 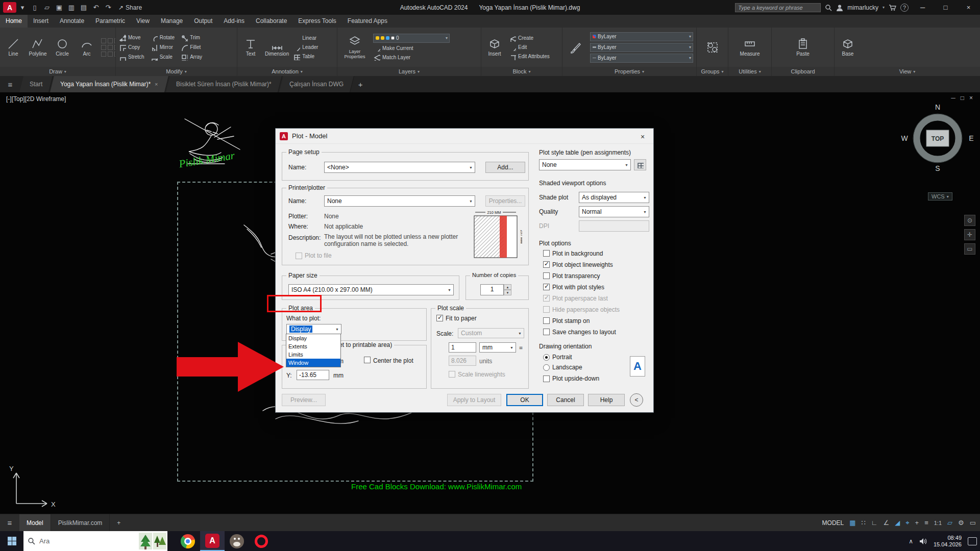 I want to click on array-tool: Array, so click(x=191, y=57).